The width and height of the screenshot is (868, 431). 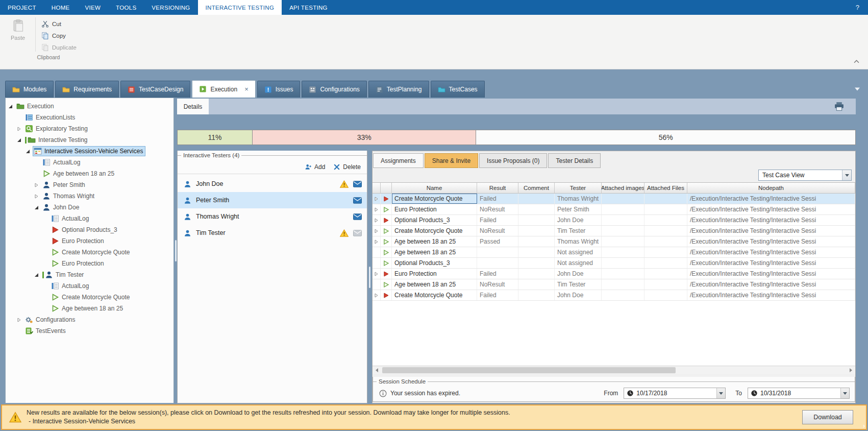 I want to click on menu-item-interactive-testing: INTERACTIVE TESTING, so click(x=240, y=7).